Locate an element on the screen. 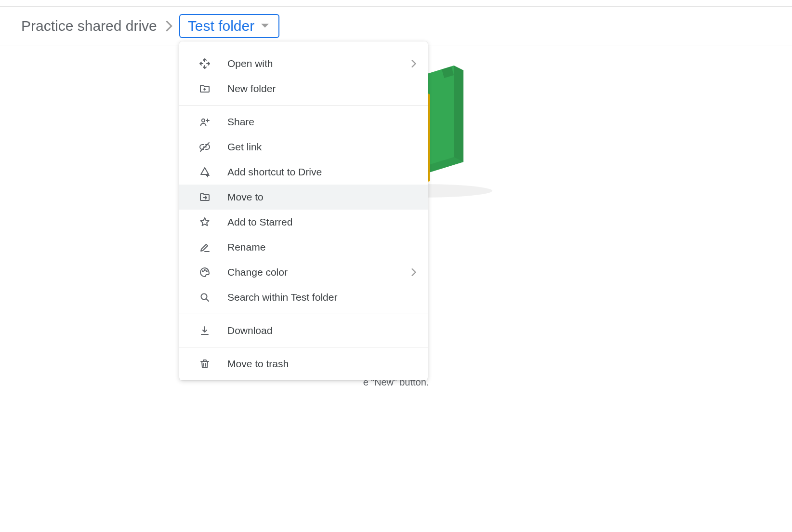  new-folder-icon is located at coordinates (205, 89).